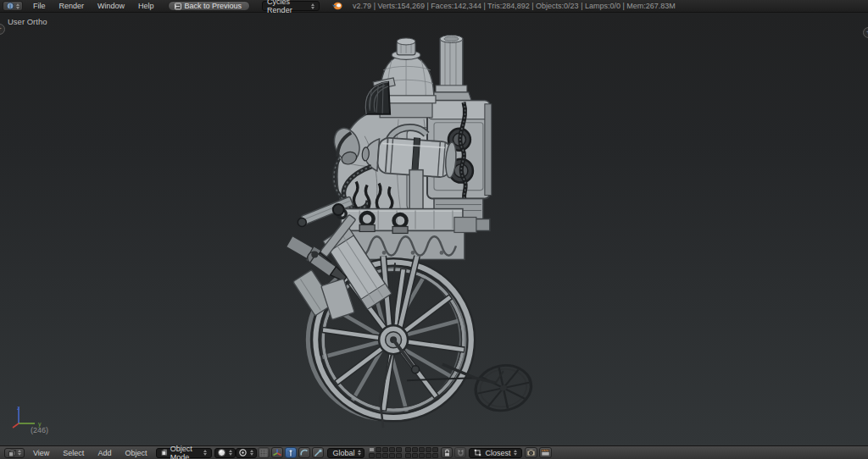 The image size is (868, 459). I want to click on blender-logo, so click(337, 6).